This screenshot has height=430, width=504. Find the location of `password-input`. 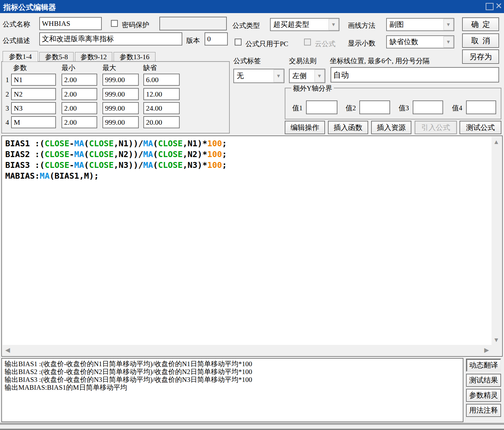

password-input is located at coordinates (193, 24).